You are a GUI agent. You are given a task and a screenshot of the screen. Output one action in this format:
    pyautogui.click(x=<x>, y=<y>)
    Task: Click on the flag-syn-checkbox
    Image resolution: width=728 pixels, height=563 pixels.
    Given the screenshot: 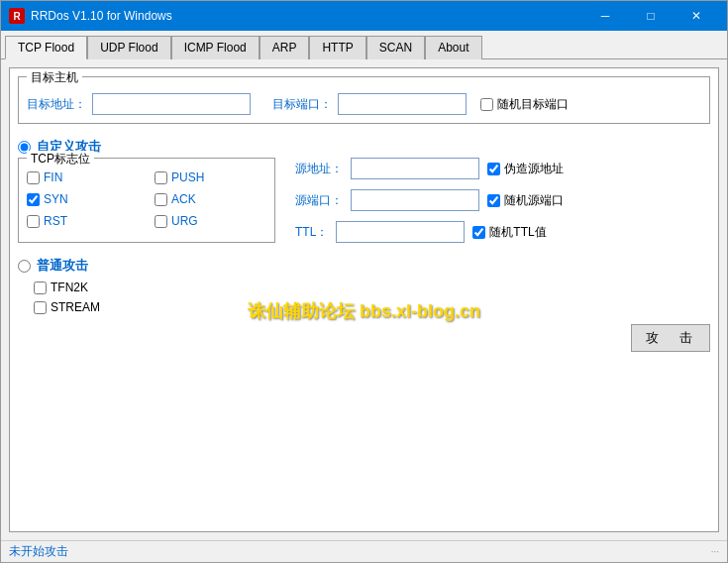 What is the action you would take?
    pyautogui.click(x=34, y=200)
    